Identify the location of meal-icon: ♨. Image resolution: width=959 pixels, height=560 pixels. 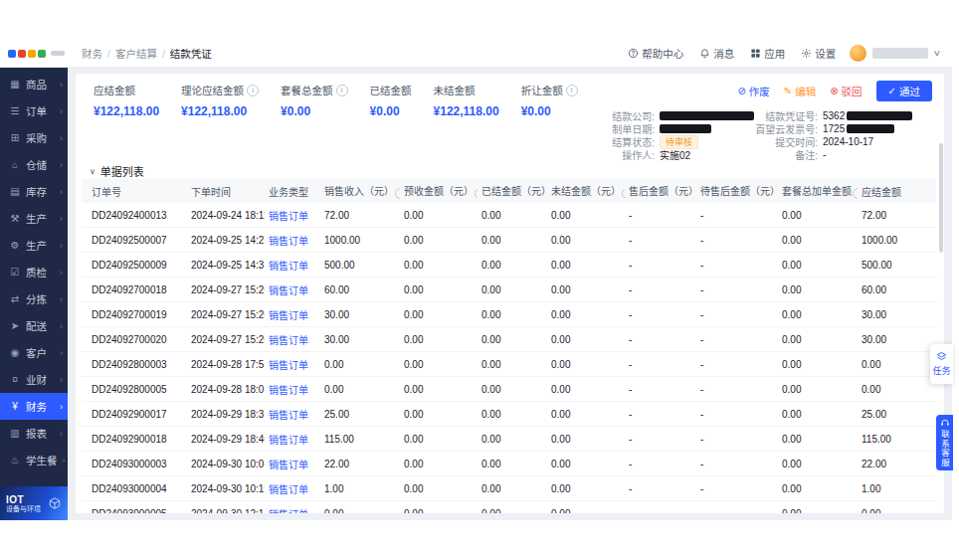
(15, 461).